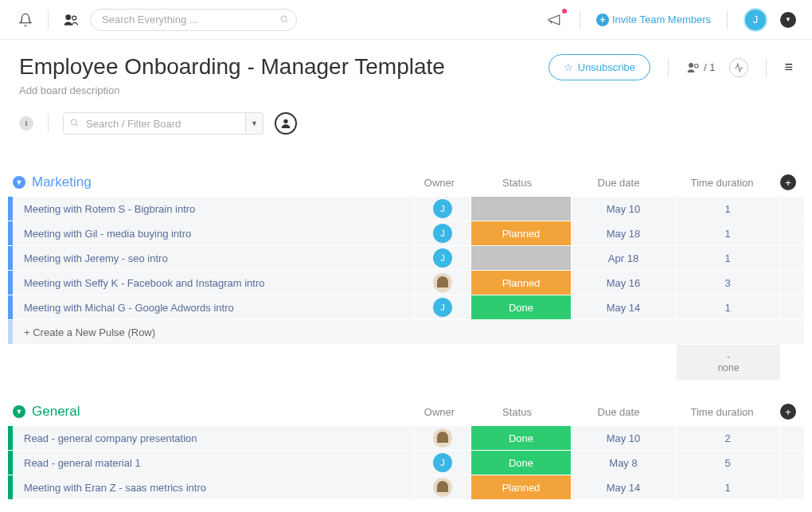 Image resolution: width=812 pixels, height=512 pixels. What do you see at coordinates (623, 233) in the screenshot?
I see `cell-due-date: May 18` at bounding box center [623, 233].